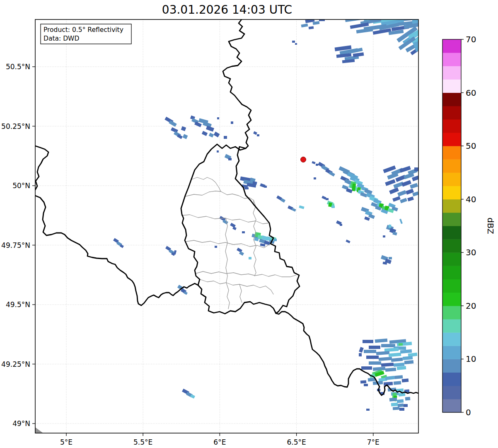 The height and width of the screenshot is (448, 498). What do you see at coordinates (16, 126) in the screenshot?
I see `y-tick-label: 50.25°N` at bounding box center [16, 126].